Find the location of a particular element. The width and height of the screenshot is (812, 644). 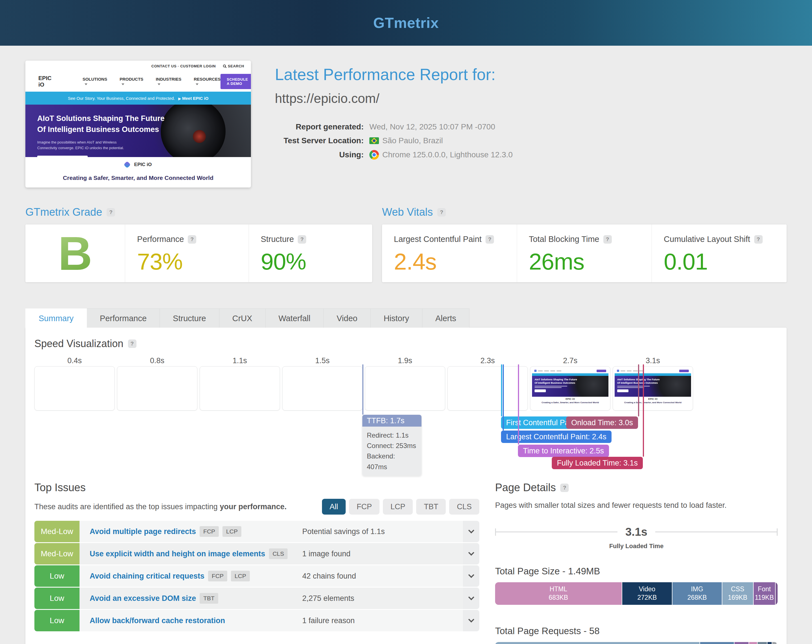

site-menu-item-products: PRODUCTS is located at coordinates (131, 81).